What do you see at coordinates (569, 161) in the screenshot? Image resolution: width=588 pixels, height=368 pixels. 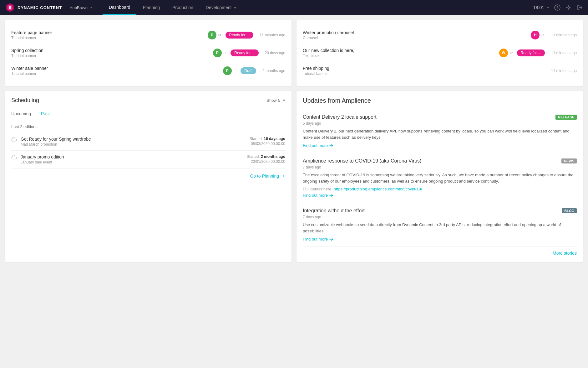 I see `update-tag-news: NEWS` at bounding box center [569, 161].